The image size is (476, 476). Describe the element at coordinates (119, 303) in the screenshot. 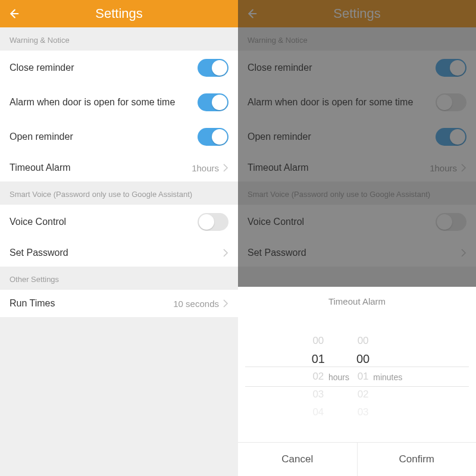

I see `row-run-times: Run Times 10 seconds` at that location.